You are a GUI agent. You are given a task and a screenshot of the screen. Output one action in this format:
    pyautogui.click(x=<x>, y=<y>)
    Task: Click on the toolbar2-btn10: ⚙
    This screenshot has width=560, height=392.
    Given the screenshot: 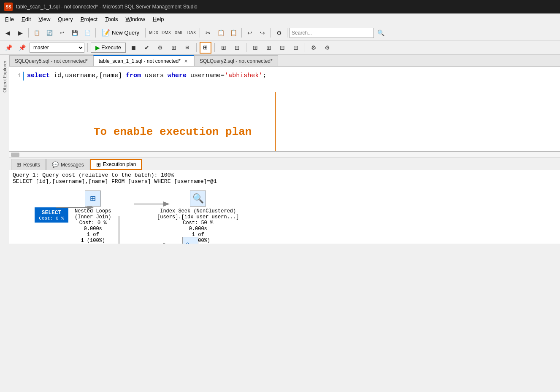 What is the action you would take?
    pyautogui.click(x=314, y=48)
    